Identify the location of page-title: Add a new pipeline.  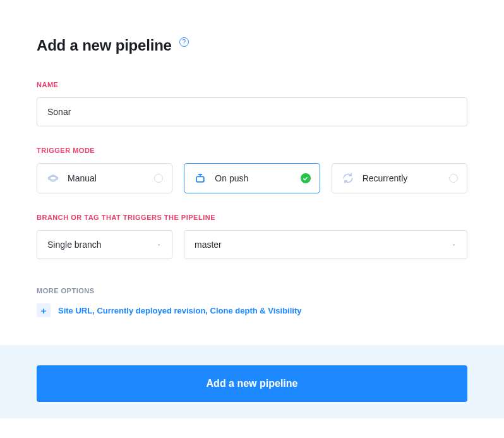
(104, 46).